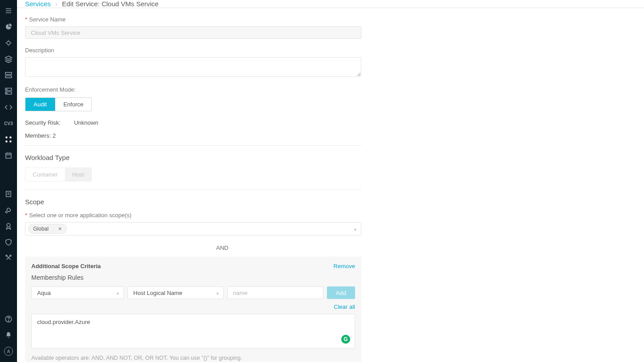 The width and height of the screenshot is (644, 362). I want to click on workload-container-option: Container, so click(45, 174).